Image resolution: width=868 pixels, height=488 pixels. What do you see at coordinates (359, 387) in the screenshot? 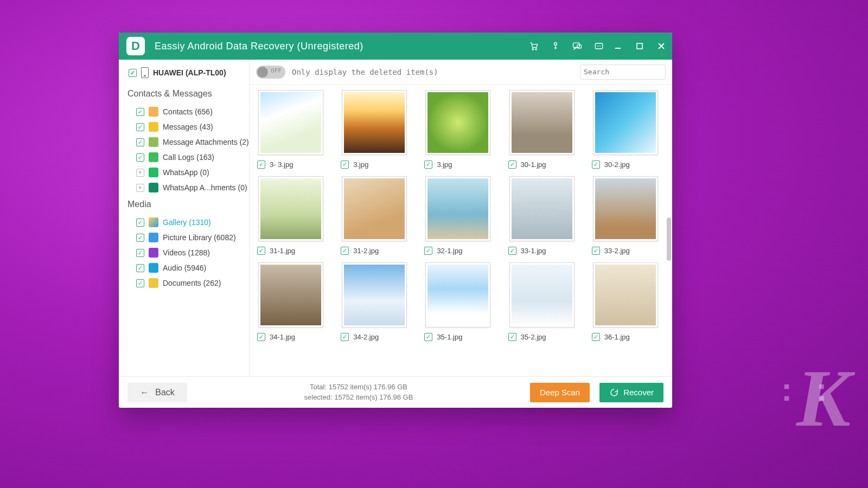
I see `total-line: Total: 15752 item(s) 176.96 GB` at bounding box center [359, 387].